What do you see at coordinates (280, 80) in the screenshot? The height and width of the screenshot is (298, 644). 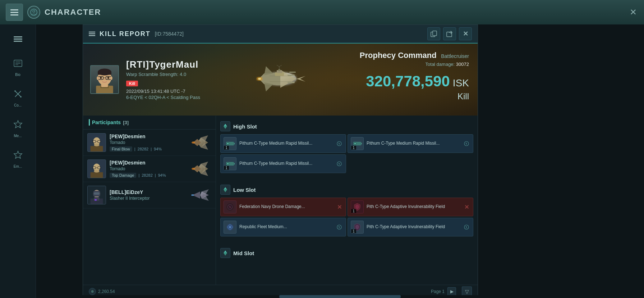 I see `kill-hero: [RTI]TygerMaul Warp Scramble Strength: 4…` at bounding box center [280, 80].